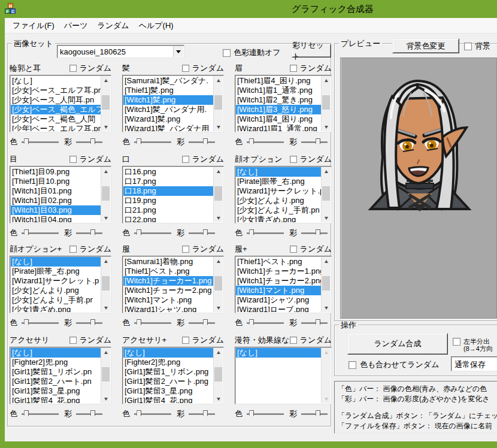 The height and width of the screenshot is (448, 497). Describe the element at coordinates (56, 172) in the screenshot. I see `list-item: [Thief1]目09.png` at that location.